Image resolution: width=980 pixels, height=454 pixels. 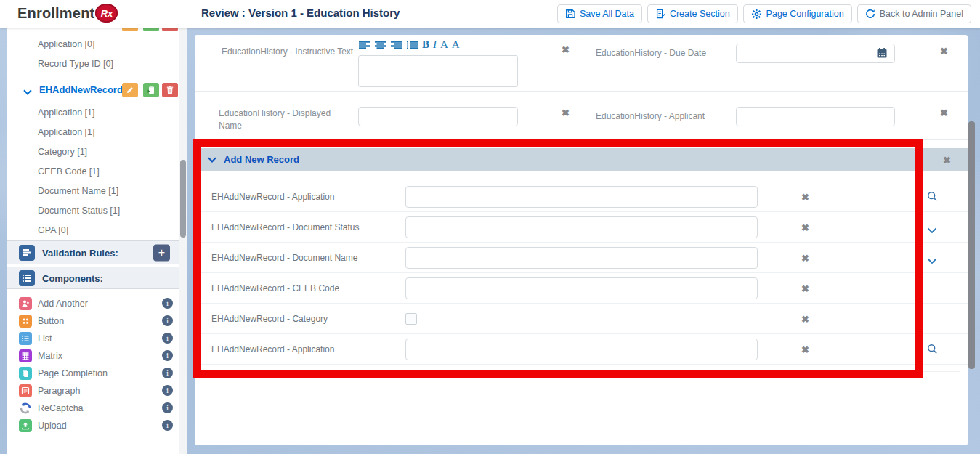 What do you see at coordinates (764, 14) in the screenshot?
I see `header-actions: Save All Data Create Section Page Config…` at bounding box center [764, 14].